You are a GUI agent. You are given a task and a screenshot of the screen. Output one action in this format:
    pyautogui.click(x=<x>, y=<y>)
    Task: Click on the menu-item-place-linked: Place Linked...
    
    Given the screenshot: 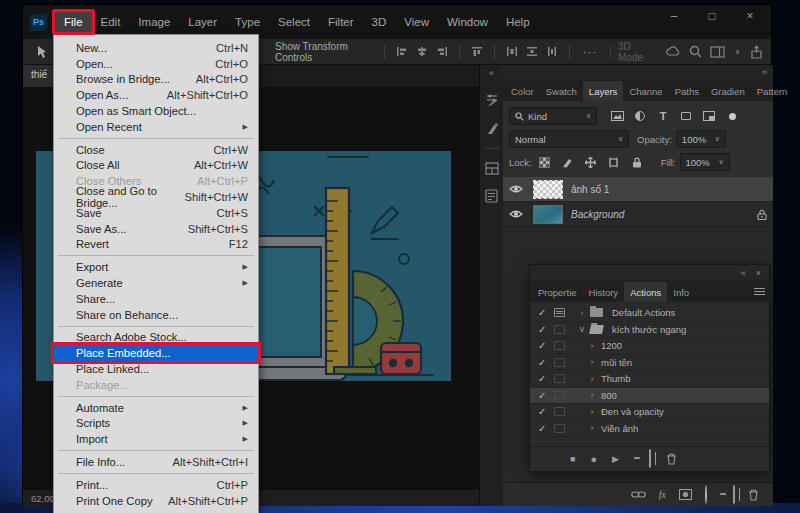 What is the action you would take?
    pyautogui.click(x=156, y=369)
    